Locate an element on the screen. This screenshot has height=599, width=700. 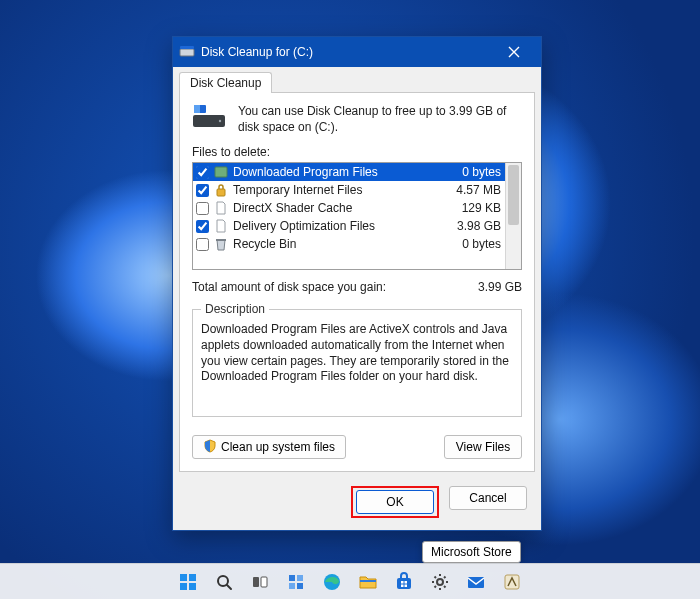
window-title: Disk Cleanup for (C:) is located at coordinates (347, 52).